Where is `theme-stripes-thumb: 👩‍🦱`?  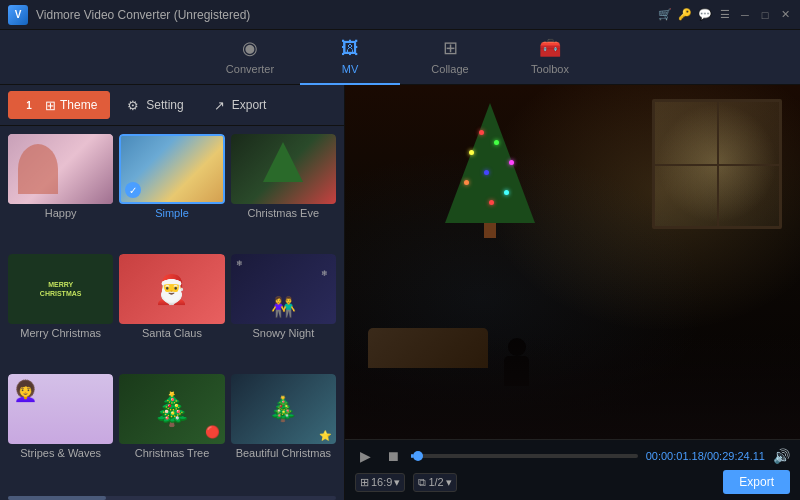 theme-stripes-thumb: 👩‍🦱 is located at coordinates (60, 409).